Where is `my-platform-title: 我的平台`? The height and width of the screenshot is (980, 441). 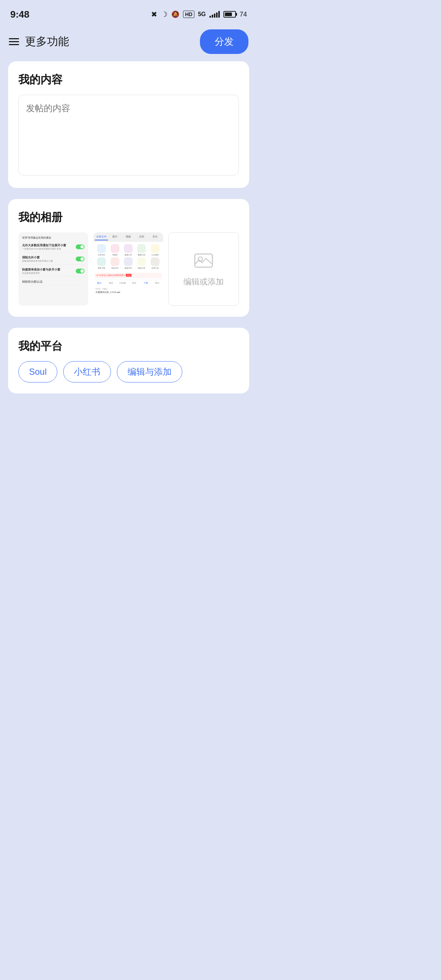
my-platform-title: 我的平台 is located at coordinates (129, 346).